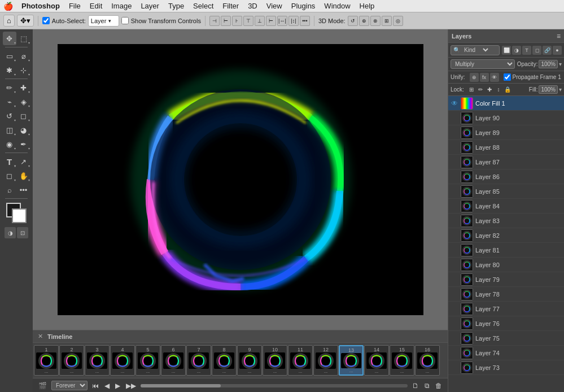 The width and height of the screenshot is (564, 392). What do you see at coordinates (107, 386) in the screenshot?
I see `prev-frame-button: ◀` at bounding box center [107, 386].